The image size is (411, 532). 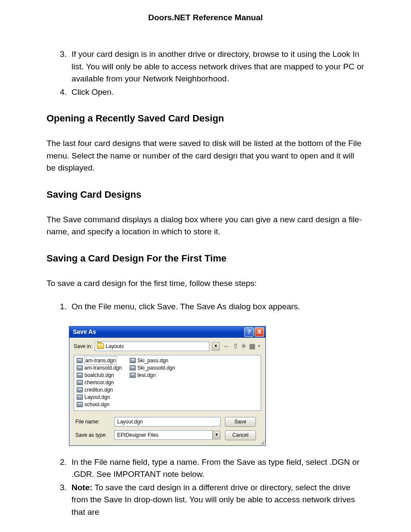 What do you see at coordinates (227, 346) in the screenshot?
I see `back-icon: ←` at bounding box center [227, 346].